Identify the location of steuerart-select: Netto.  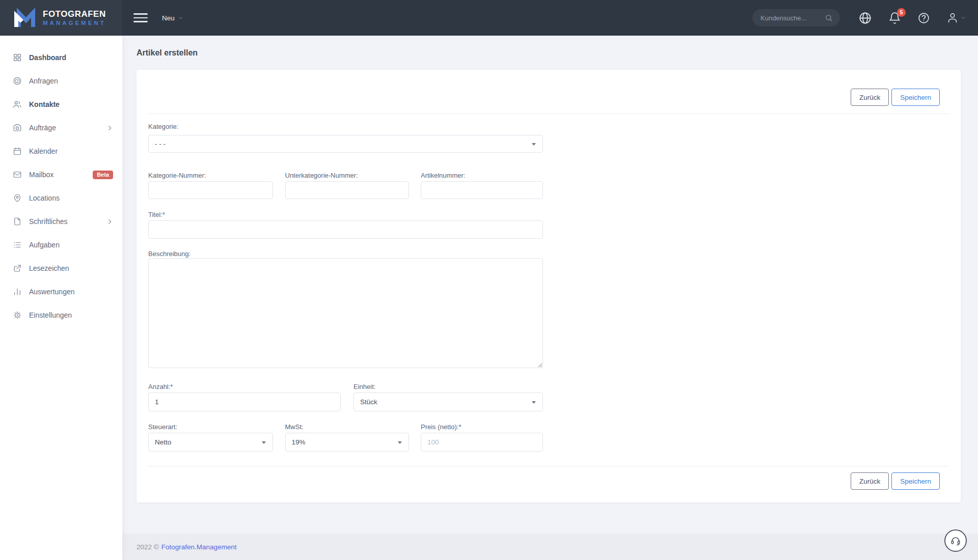
(211, 442).